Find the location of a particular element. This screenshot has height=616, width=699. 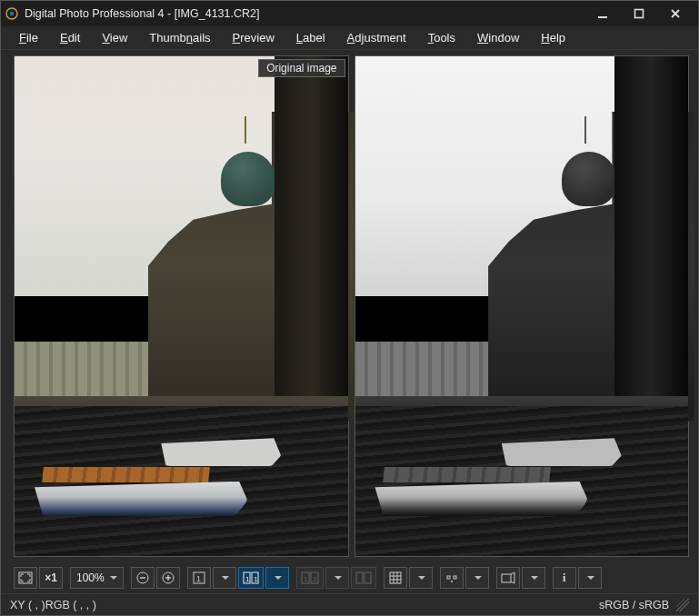

grid-button is located at coordinates (395, 578).